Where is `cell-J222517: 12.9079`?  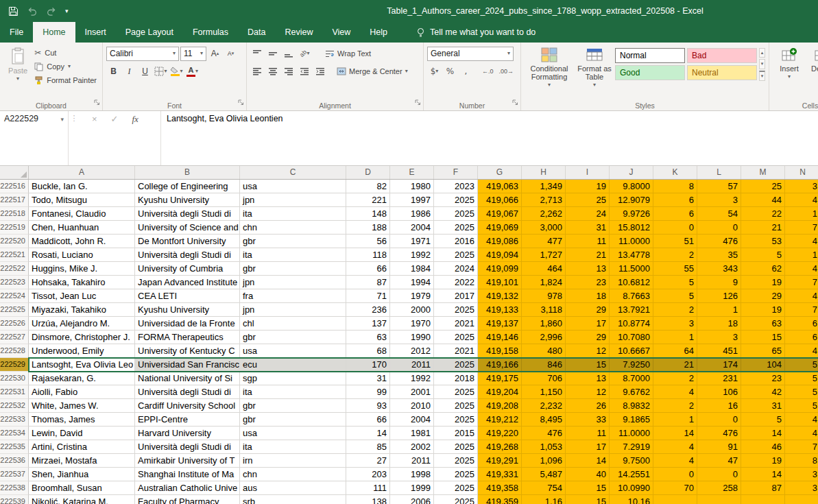 cell-J222517: 12.9079 is located at coordinates (631, 200).